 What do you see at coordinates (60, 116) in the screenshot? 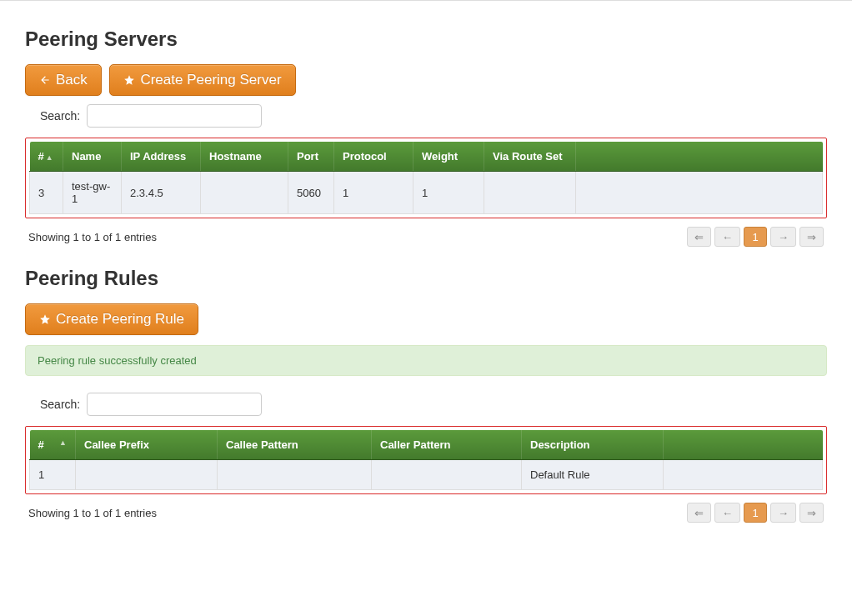
I see `servers-search-label: Search:` at bounding box center [60, 116].